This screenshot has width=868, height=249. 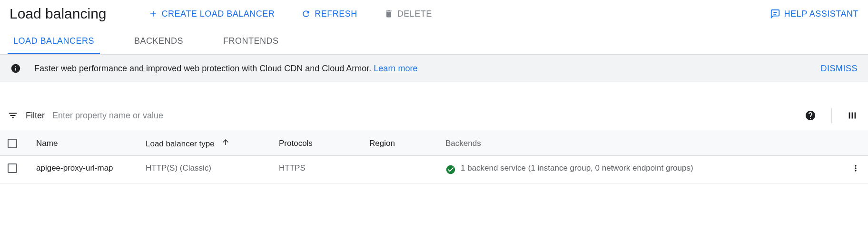 I want to click on sort-ascending-icon, so click(x=226, y=144).